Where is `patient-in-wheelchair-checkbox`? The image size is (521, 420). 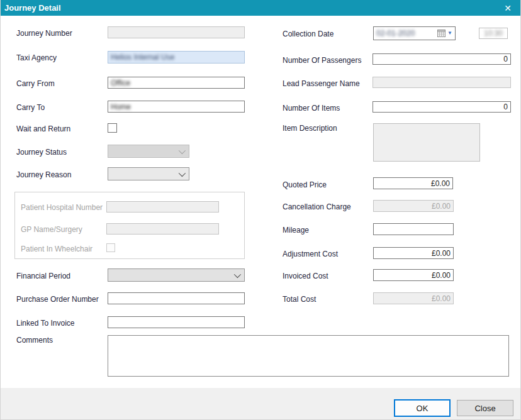
patient-in-wheelchair-checkbox is located at coordinates (111, 248).